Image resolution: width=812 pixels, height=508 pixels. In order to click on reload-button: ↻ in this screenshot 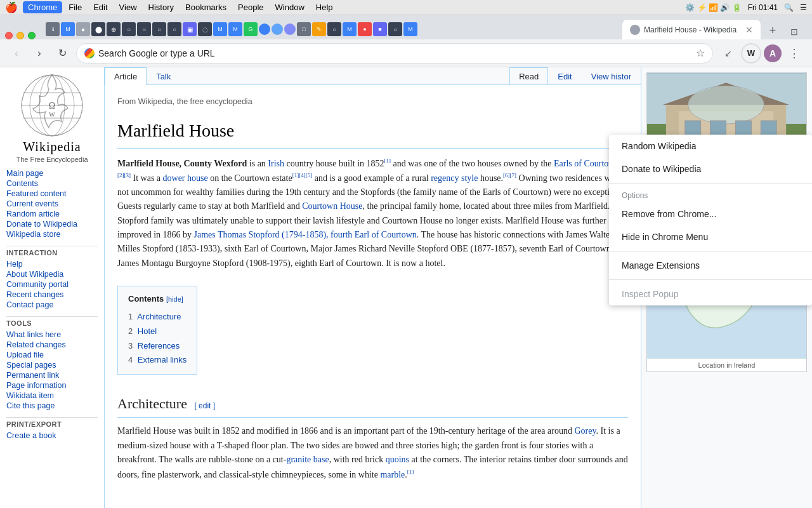, I will do `click(62, 53)`.